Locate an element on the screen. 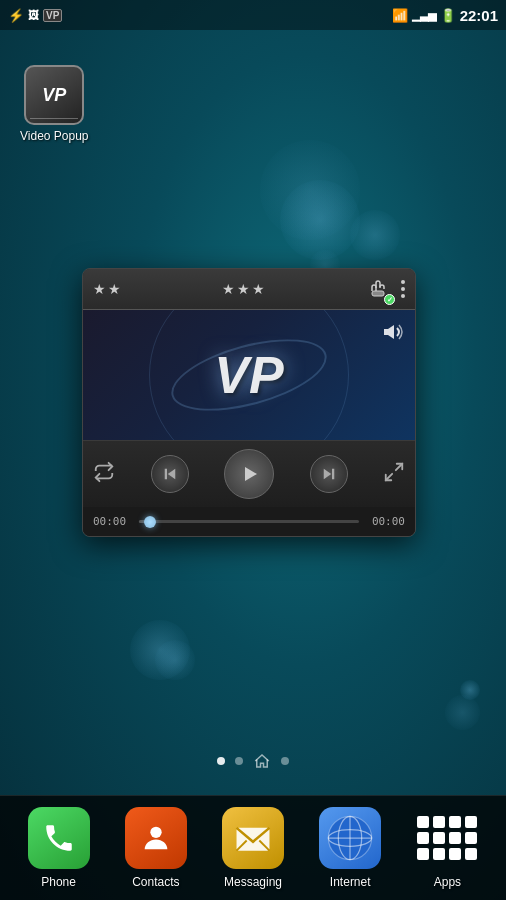 This screenshot has height=900, width=506. image-icon: 🖼 is located at coordinates (34, 15).